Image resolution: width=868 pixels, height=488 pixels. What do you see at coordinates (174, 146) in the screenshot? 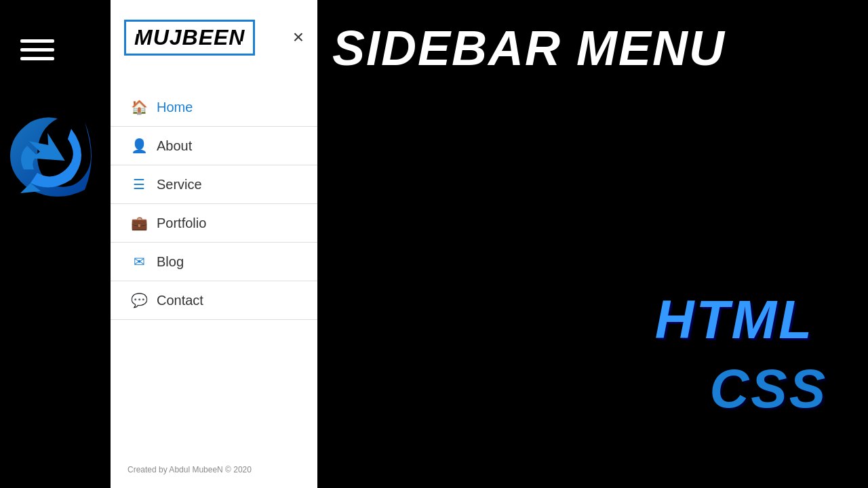
I see `nav-label-about: About` at bounding box center [174, 146].